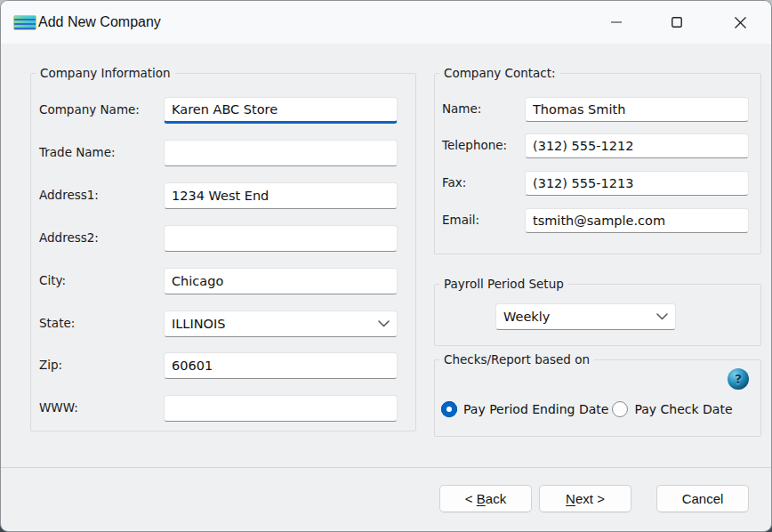  I want to click on company-information-legend: Company Information, so click(105, 73).